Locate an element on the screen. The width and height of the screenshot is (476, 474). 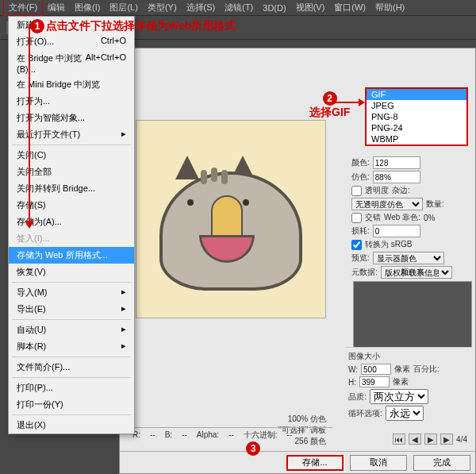
colors-label: 颜色: is located at coordinates (360, 163).